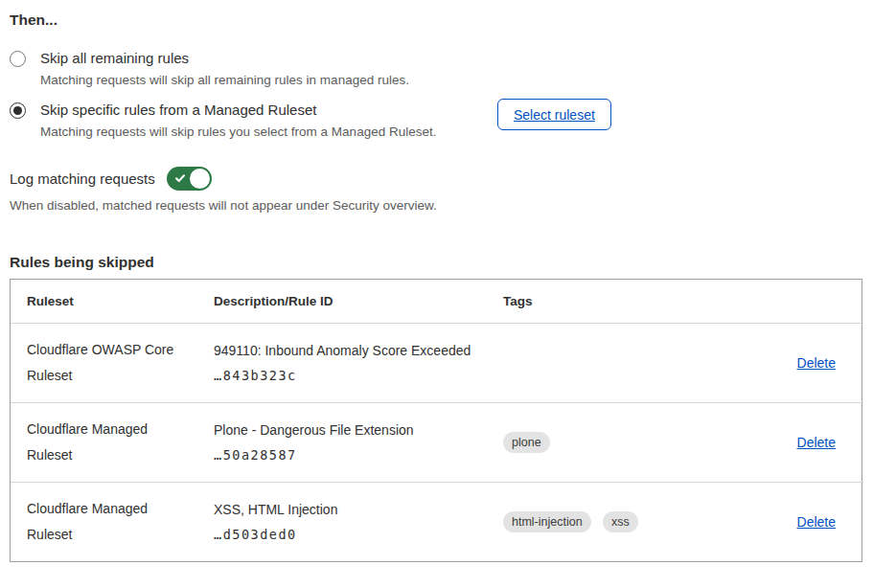 This screenshot has width=873, height=588. I want to click on check-icon, so click(180, 178).